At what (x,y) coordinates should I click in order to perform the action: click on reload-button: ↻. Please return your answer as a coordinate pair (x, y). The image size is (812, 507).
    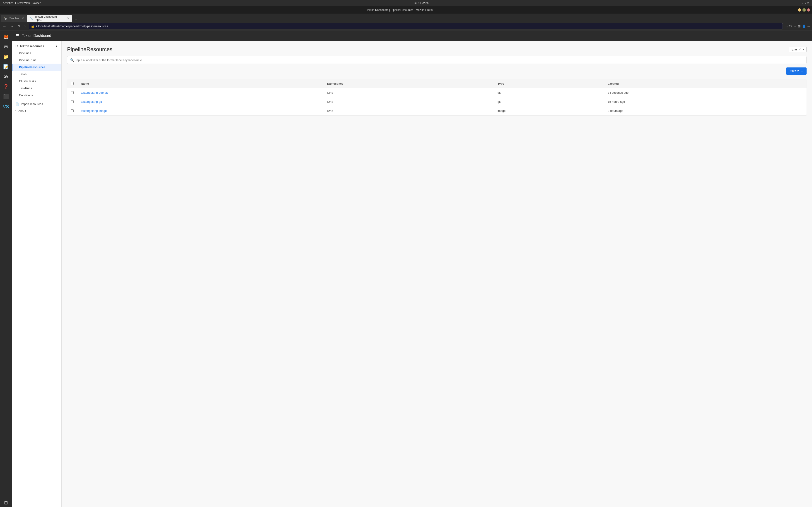
    Looking at the image, I should click on (19, 26).